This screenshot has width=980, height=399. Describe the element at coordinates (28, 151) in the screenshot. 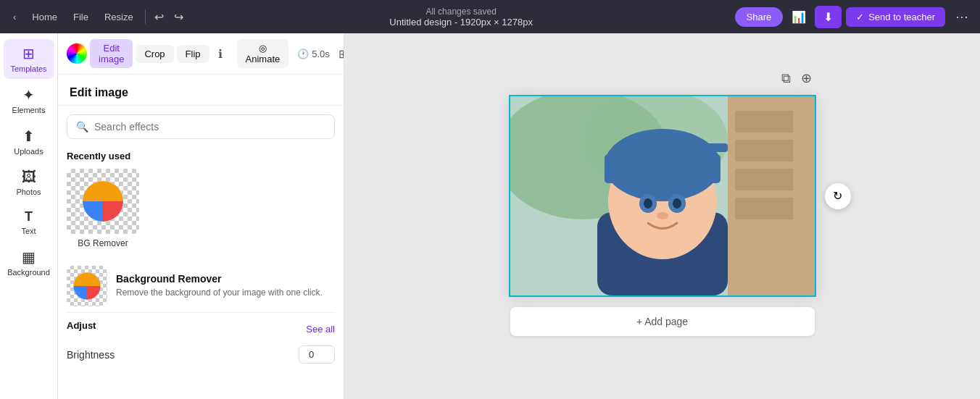

I see `sidebar-item-label-uploads: Uploads` at that location.